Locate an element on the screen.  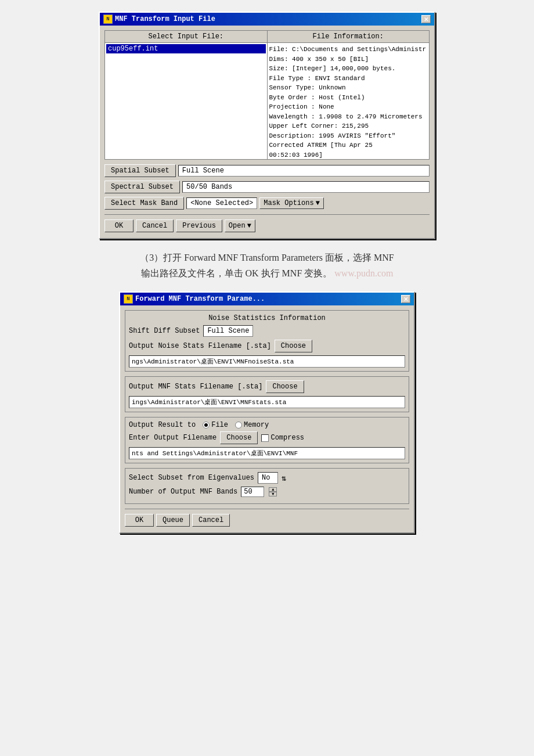
file-list: cup95eff.int is located at coordinates (186, 101).